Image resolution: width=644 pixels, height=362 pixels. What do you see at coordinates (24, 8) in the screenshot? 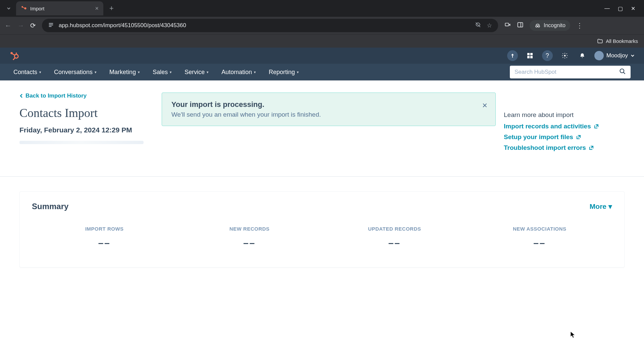
I see `hubspot-favicon-icon` at bounding box center [24, 8].